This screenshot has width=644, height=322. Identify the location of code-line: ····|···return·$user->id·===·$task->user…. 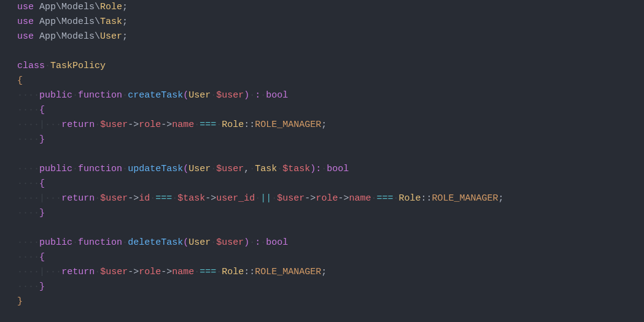
(260, 199).